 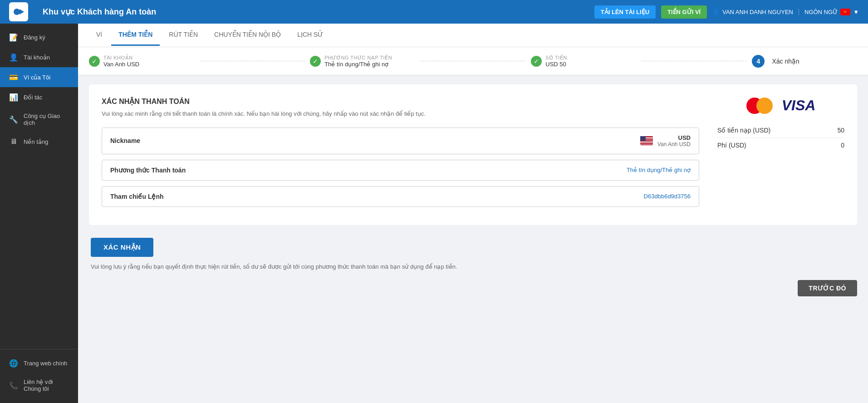 What do you see at coordinates (400, 114) in the screenshot?
I see `section-subtitle: Vui lòng xác minh rằng chi tiết thanh to…` at bounding box center [400, 114].